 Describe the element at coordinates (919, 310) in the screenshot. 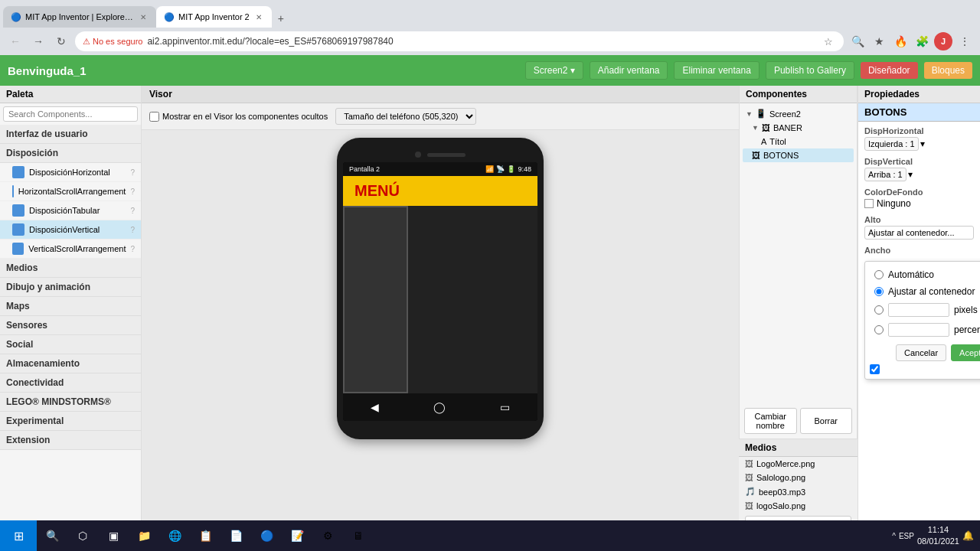

I see `ancho-pixels-input` at that location.